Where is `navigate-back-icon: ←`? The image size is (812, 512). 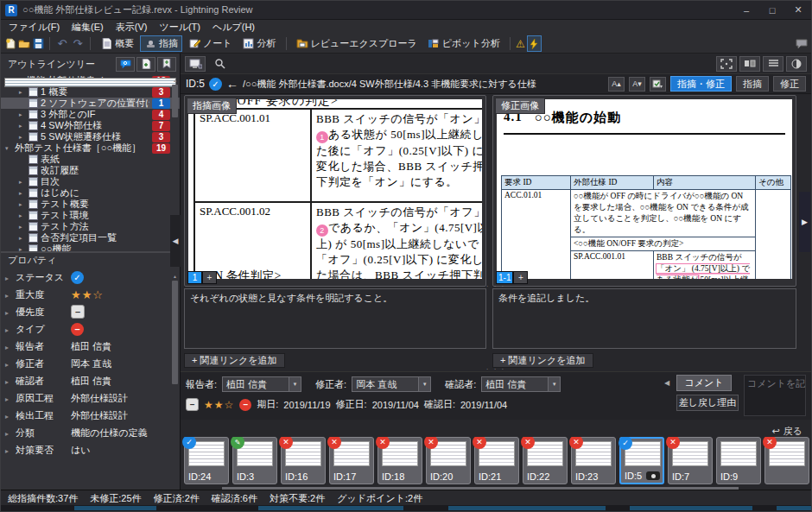 navigate-back-icon: ← is located at coordinates (232, 84).